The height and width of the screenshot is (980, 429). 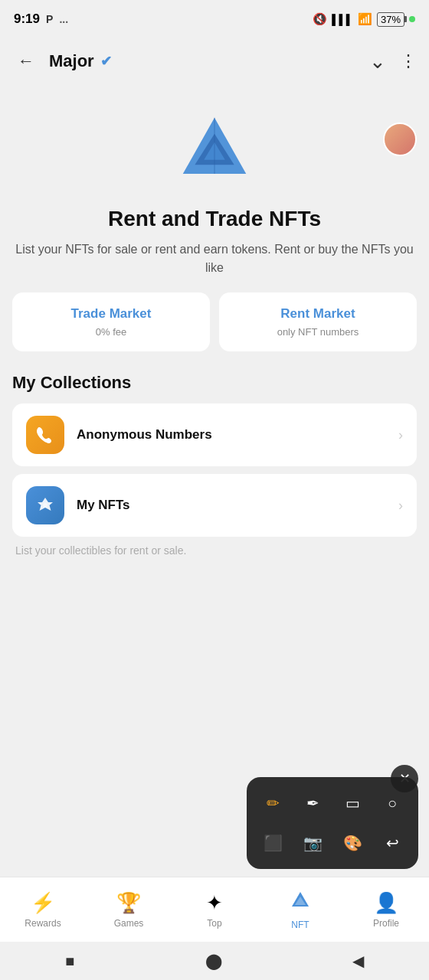 What do you see at coordinates (215, 61) in the screenshot?
I see `header: ← Major ✔ ⌄ ⋮` at bounding box center [215, 61].